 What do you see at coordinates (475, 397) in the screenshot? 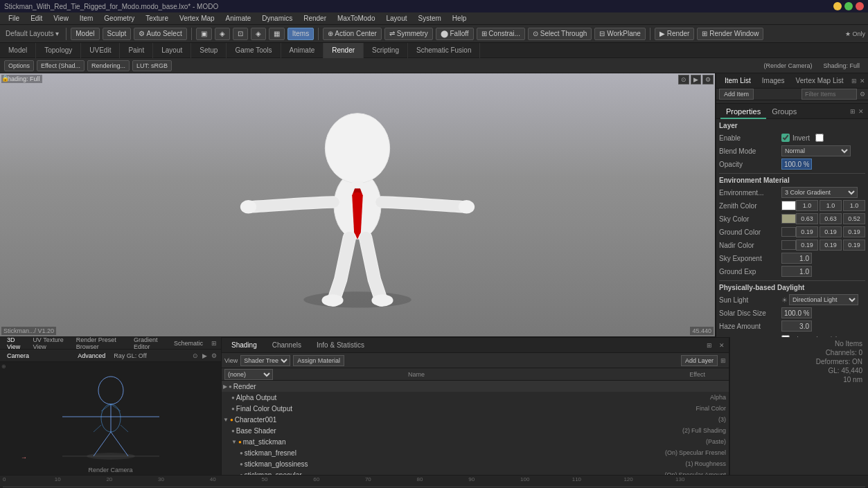
I see `shader-row-alpha: ● Alpha Output Alpha` at bounding box center [475, 397].